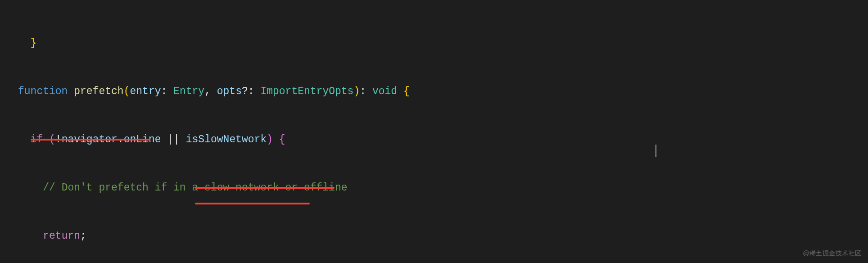  What do you see at coordinates (145, 91) in the screenshot?
I see `param: entry` at bounding box center [145, 91].